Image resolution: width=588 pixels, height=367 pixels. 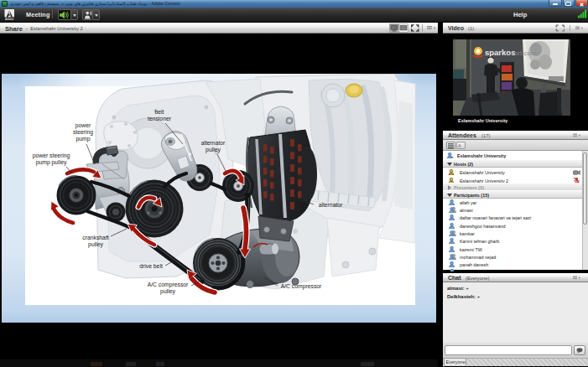 What do you see at coordinates (82, 139) in the screenshot?
I see `svg-text: pump` at bounding box center [82, 139].